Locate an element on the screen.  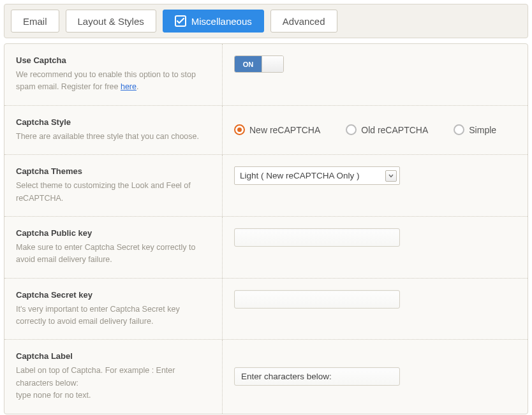
public-key-title: Captcha Public key is located at coordinates (114, 233).